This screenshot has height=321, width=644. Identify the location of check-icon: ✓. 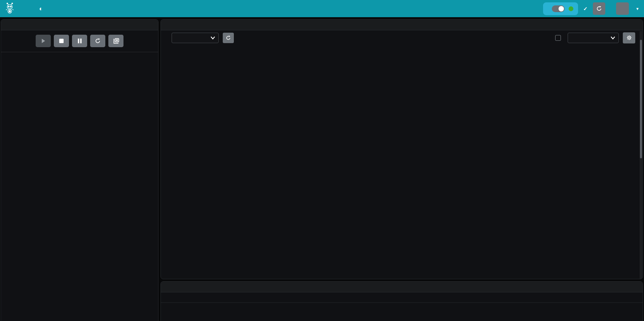
(585, 9).